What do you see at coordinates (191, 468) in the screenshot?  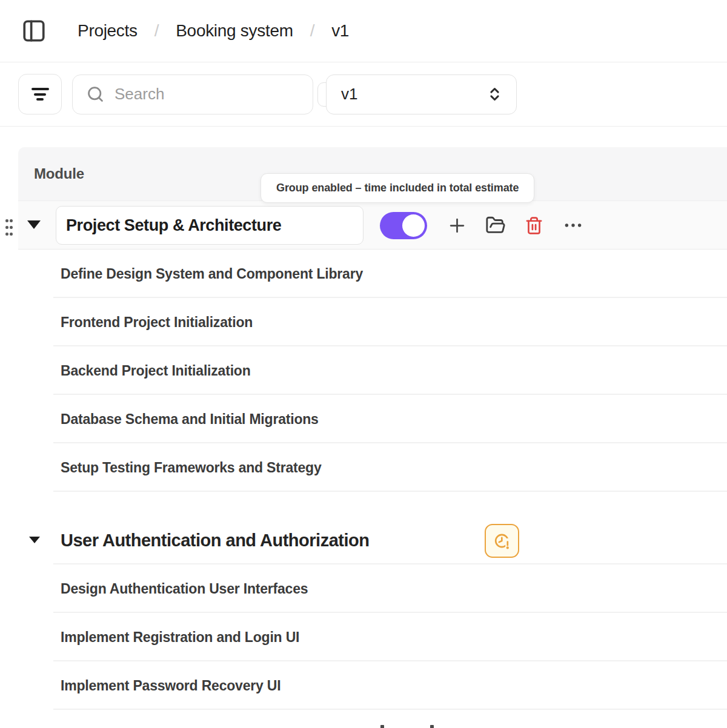 I see `task-label: Setup Testing Frameworks and Strategy` at bounding box center [191, 468].